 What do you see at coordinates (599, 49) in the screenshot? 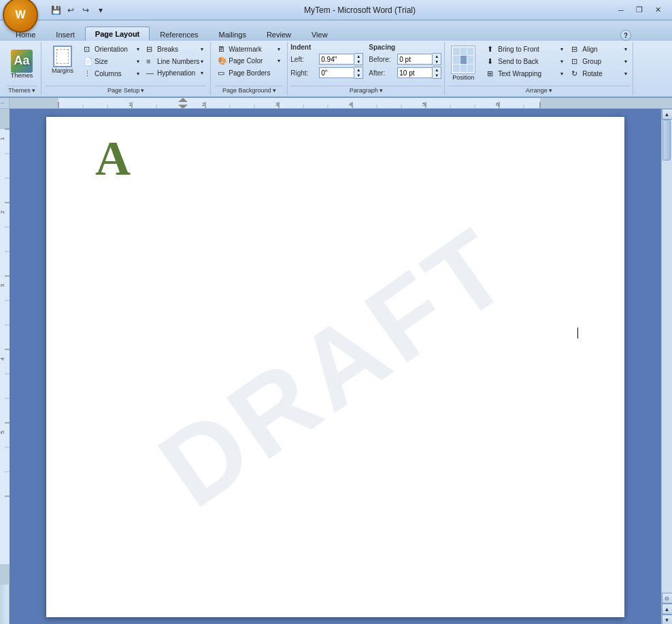
I see `align-button: ⊟ Align ▾` at bounding box center [599, 49].